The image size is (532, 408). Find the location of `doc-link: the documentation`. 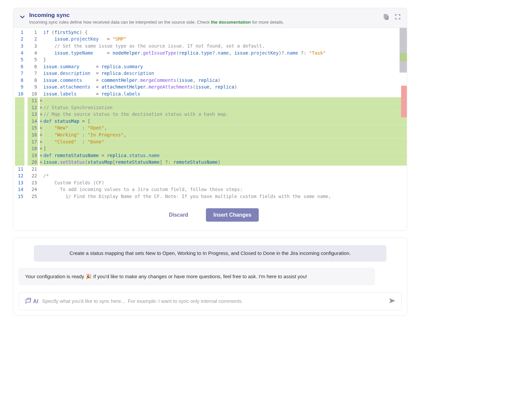

doc-link: the documentation is located at coordinates (231, 23).